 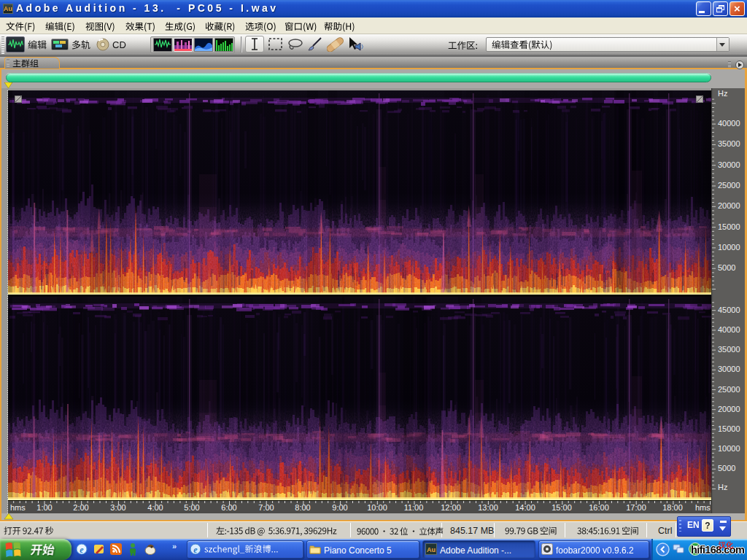 What do you see at coordinates (266, 508) in the screenshot?
I see `svg-text: 7:00` at bounding box center [266, 508].